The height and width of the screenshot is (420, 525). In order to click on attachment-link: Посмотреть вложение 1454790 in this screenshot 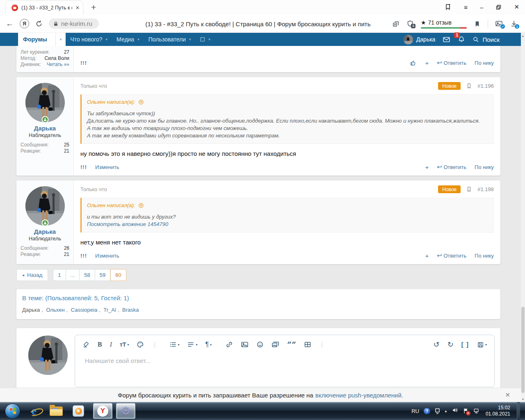, I will do `click(128, 224)`.